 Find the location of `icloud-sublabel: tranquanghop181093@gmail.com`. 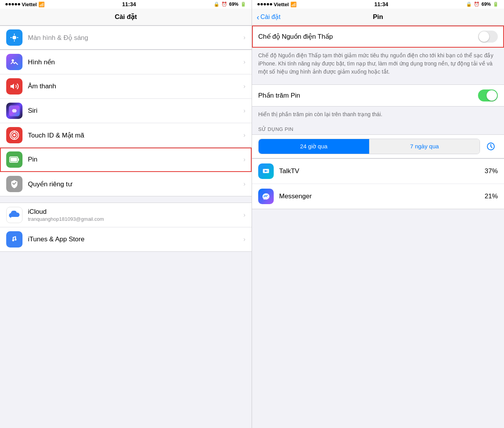

icloud-sublabel: tranquanghop181093@gmail.com is located at coordinates (136, 219).